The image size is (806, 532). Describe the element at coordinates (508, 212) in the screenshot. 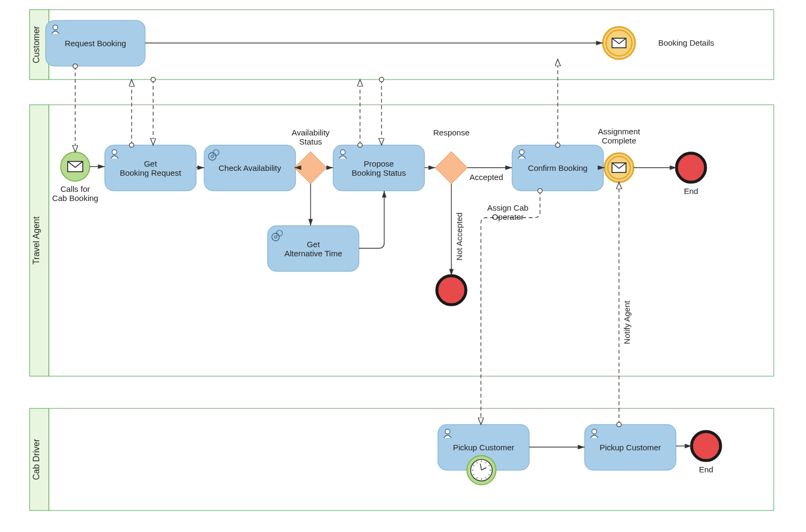

I see `label-assigncab: Assign CabOperator` at that location.